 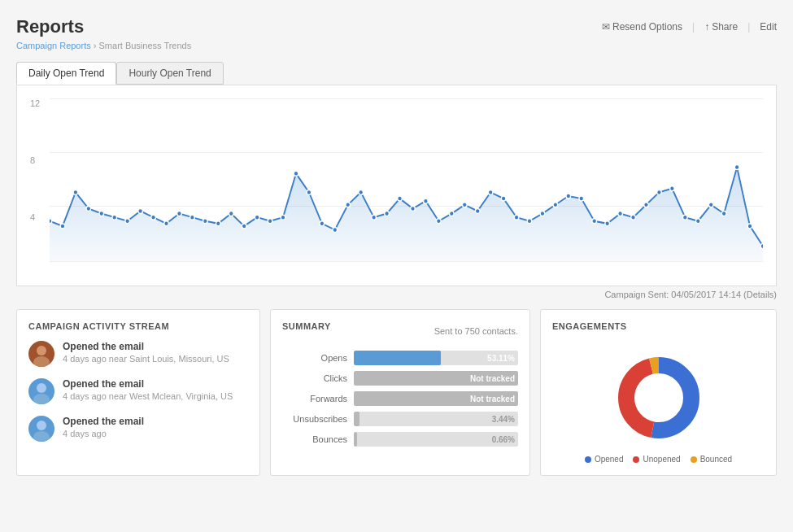 I want to click on summary-title: SUMMARY, so click(x=307, y=326).